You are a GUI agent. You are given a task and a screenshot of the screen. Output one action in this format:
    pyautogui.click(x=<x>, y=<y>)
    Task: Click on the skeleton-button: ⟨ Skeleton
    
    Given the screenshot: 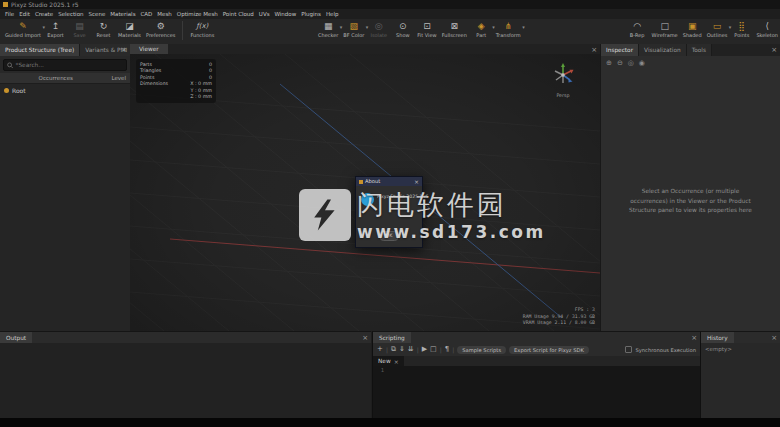 What is the action you would take?
    pyautogui.click(x=767, y=30)
    